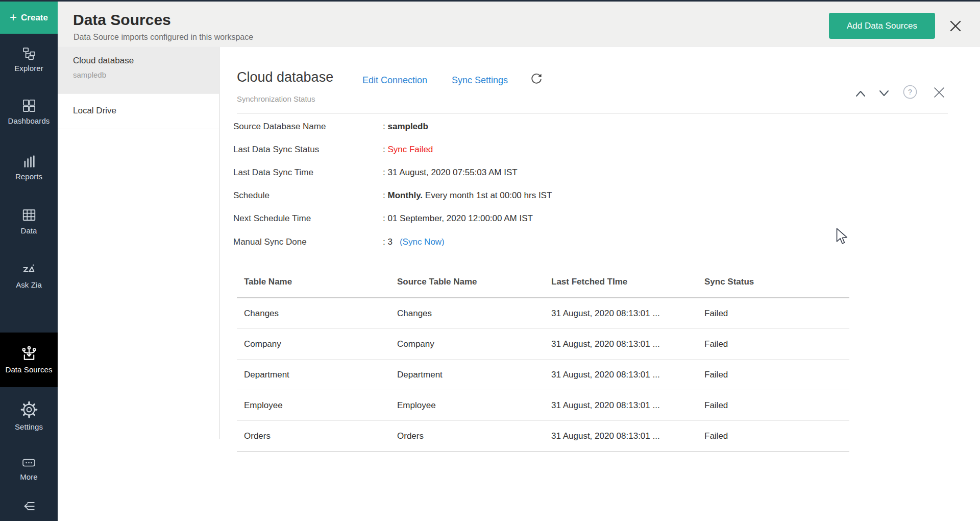 The image size is (980, 521). Describe the element at coordinates (285, 78) in the screenshot. I see `panel-title: Cloud database` at that location.